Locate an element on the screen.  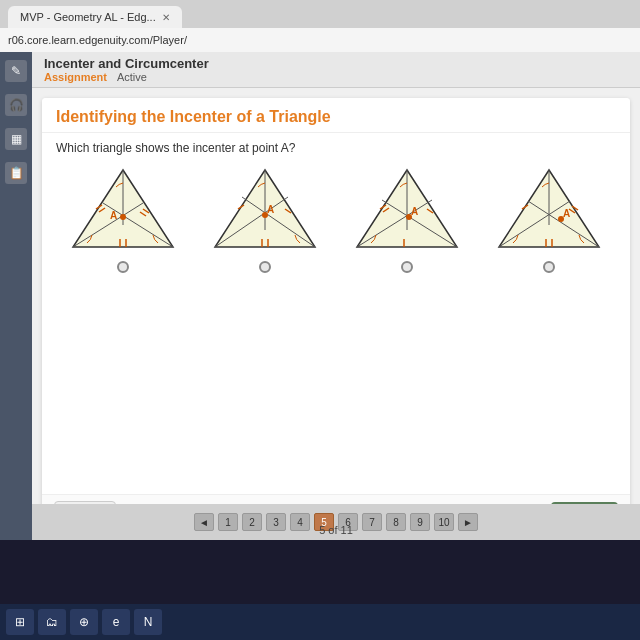
header-subtitle: Assignment Active is located at coordinates (336, 77).